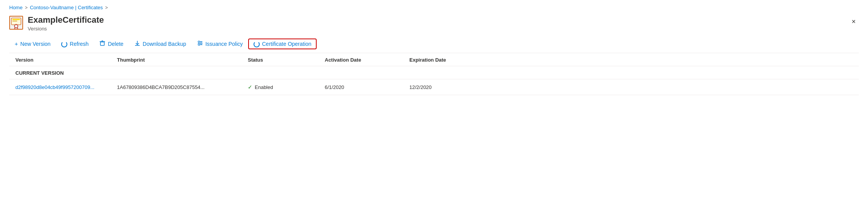  What do you see at coordinates (224, 44) in the screenshot?
I see `issuance-policy-label: Issuance Policy` at bounding box center [224, 44].